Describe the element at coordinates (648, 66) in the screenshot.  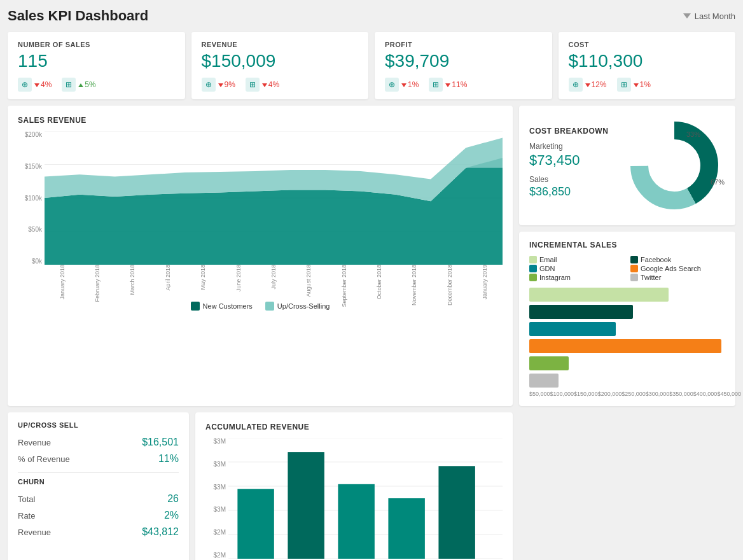
I see `kpi-card-cost: COST $110,300 ⊕ 12% ⊞ 1%` at that location.